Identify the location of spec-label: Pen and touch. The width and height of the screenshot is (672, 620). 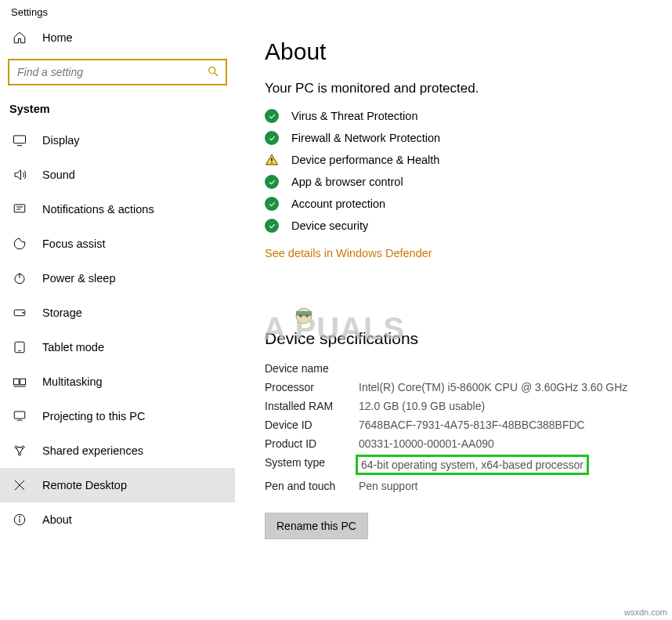
(312, 486).